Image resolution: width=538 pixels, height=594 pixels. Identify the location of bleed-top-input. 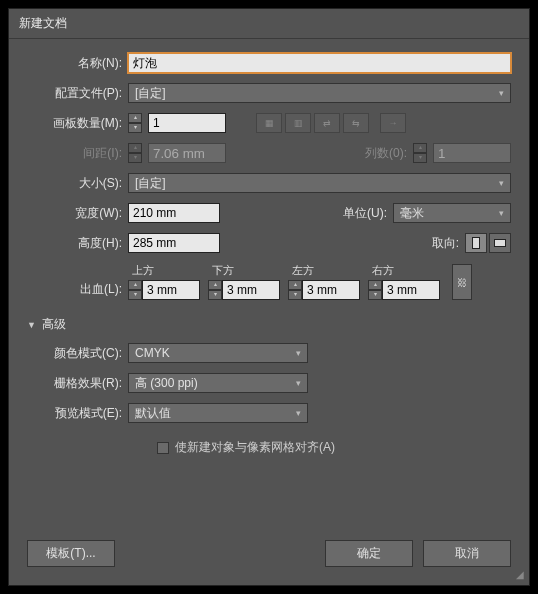
(171, 290).